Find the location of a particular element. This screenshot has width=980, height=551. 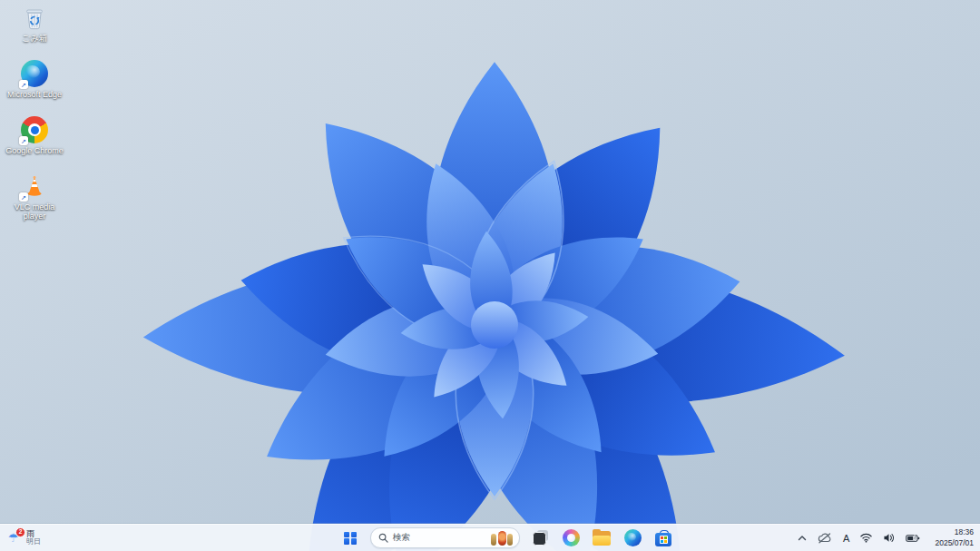

umbrella-rain-icon: ☂ 2 is located at coordinates (15, 538).